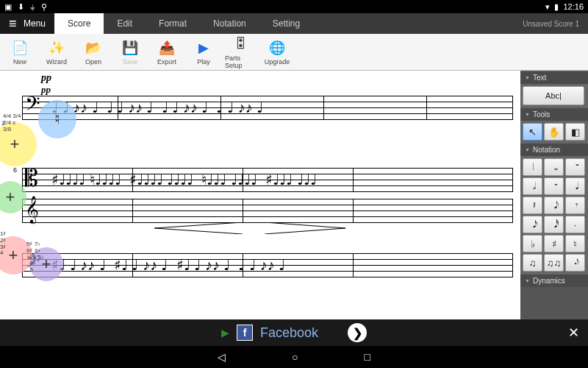 The width and height of the screenshot is (588, 368). Describe the element at coordinates (575, 244) in the screenshot. I see `notation-natural: ♮` at that location.